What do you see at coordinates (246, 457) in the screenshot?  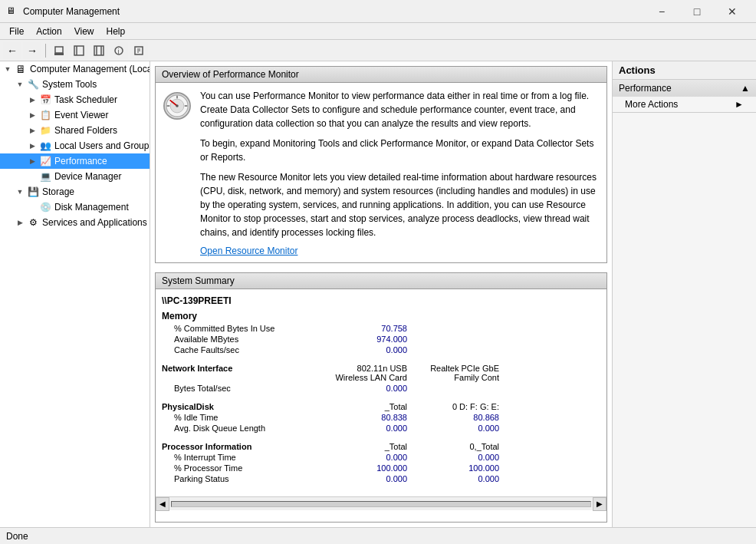 I see `processor-label-1: % Interrupt Time` at bounding box center [246, 457].